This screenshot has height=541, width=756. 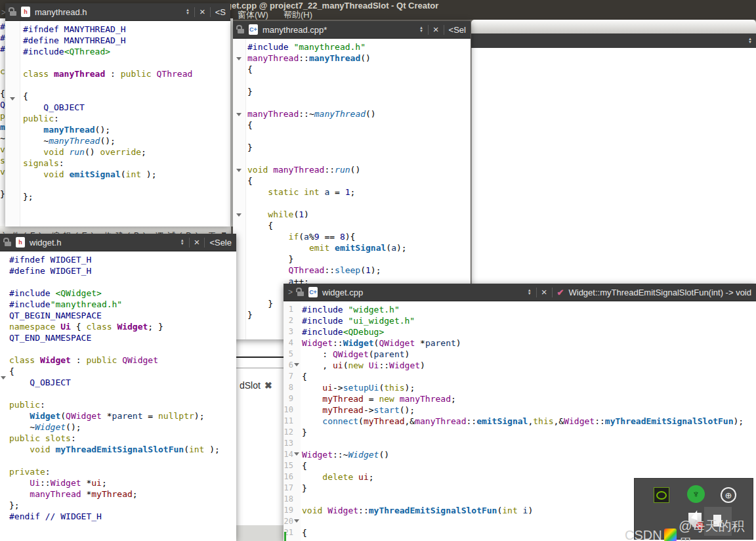 I want to click on background-window-titlebar, so click(x=614, y=26).